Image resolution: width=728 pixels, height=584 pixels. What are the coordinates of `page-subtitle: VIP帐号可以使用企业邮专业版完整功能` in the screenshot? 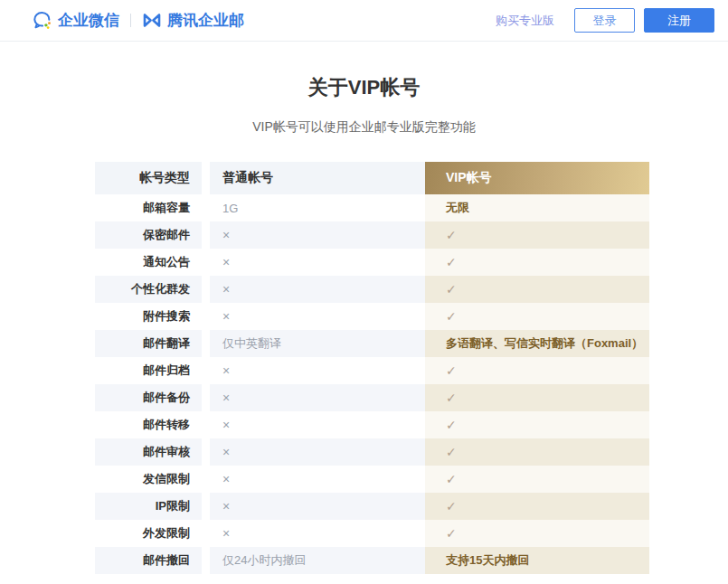 It's located at (364, 127).